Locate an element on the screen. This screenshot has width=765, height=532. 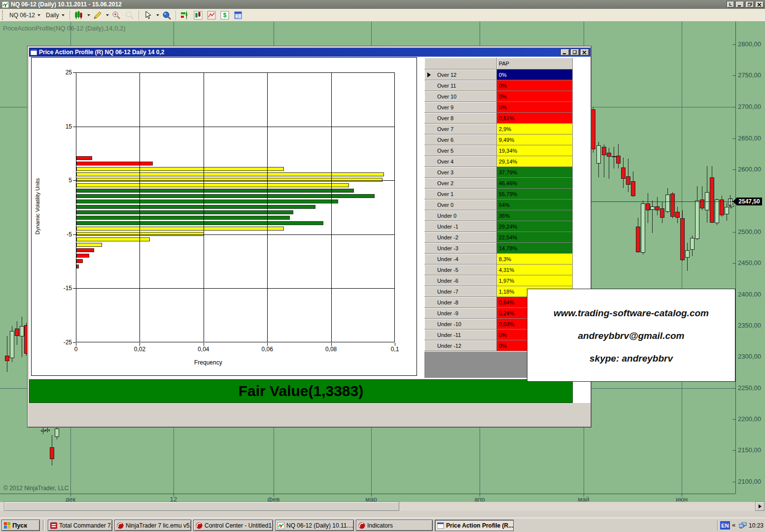
zoom-out-button is located at coordinates (130, 15).